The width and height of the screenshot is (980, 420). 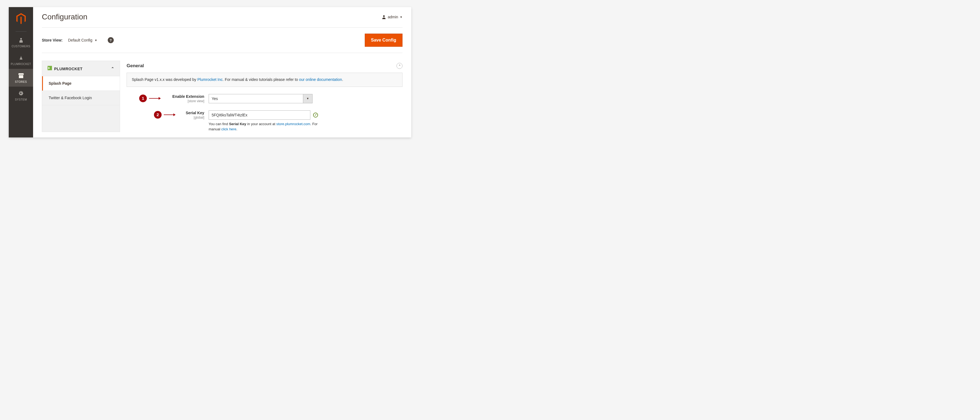 What do you see at coordinates (21, 58) in the screenshot?
I see `plumrocket-icon` at bounding box center [21, 58].